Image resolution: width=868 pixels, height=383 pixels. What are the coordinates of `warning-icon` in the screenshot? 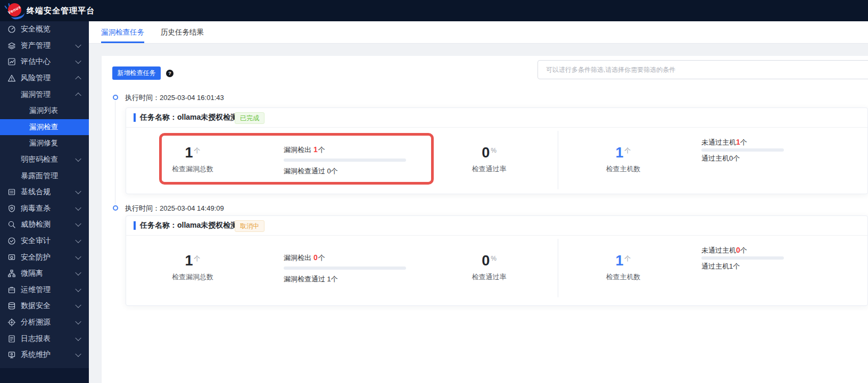 It's located at (12, 78).